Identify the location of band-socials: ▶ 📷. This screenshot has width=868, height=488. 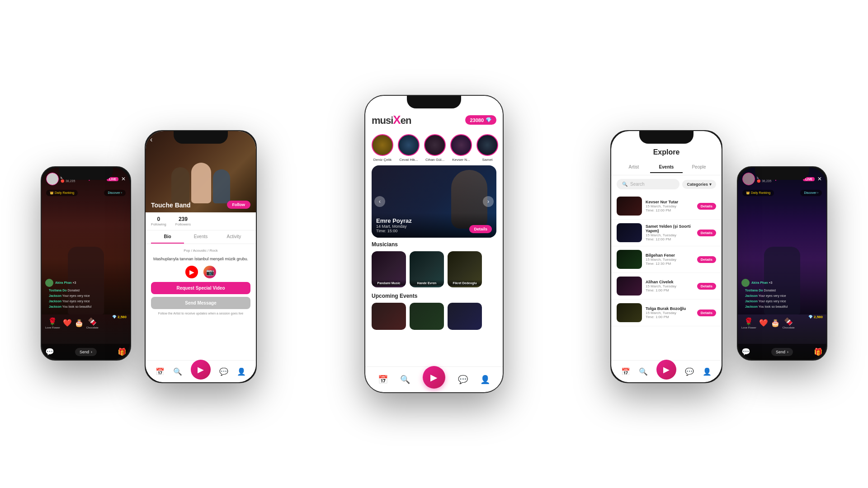
(201, 272).